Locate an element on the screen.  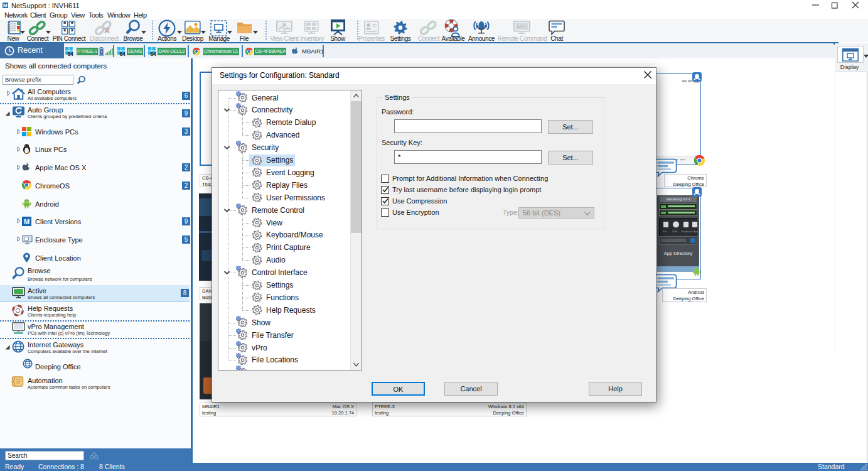
svg-text: File is located at coordinates (665, 231).